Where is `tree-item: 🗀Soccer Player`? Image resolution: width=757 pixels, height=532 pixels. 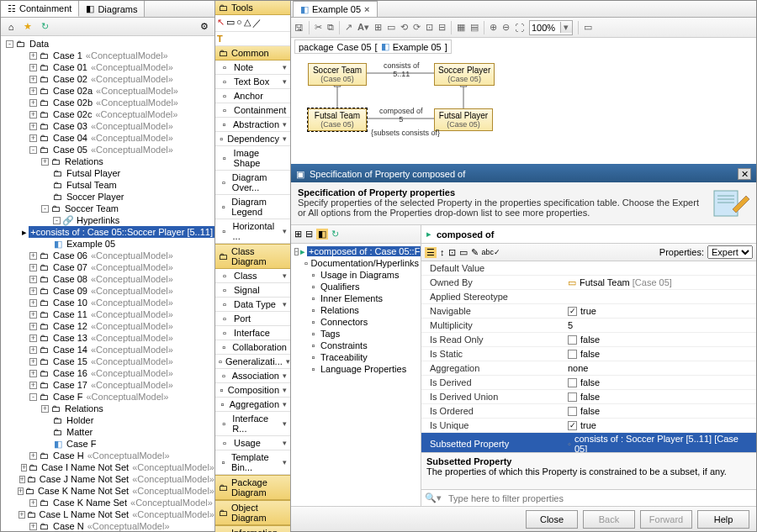
tree-item: 🗀Soccer Player is located at coordinates (109, 197).